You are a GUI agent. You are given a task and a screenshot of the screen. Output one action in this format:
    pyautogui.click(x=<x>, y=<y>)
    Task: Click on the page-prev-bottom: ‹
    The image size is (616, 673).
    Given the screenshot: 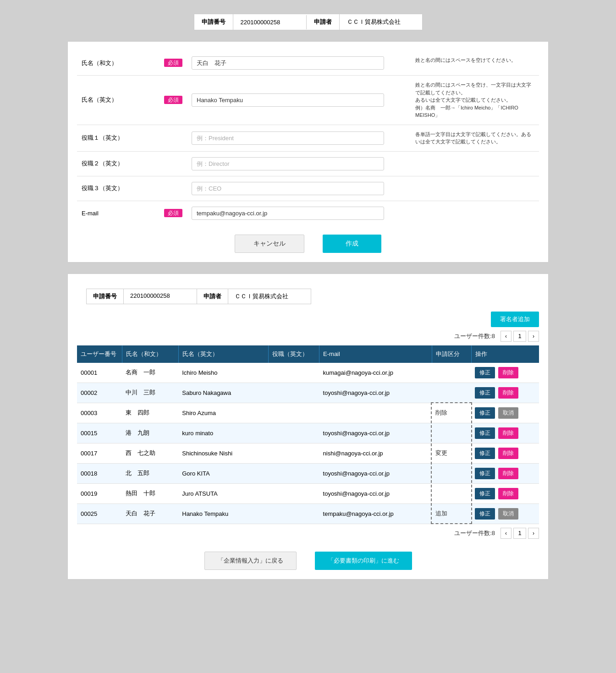 What is the action you would take?
    pyautogui.click(x=506, y=533)
    